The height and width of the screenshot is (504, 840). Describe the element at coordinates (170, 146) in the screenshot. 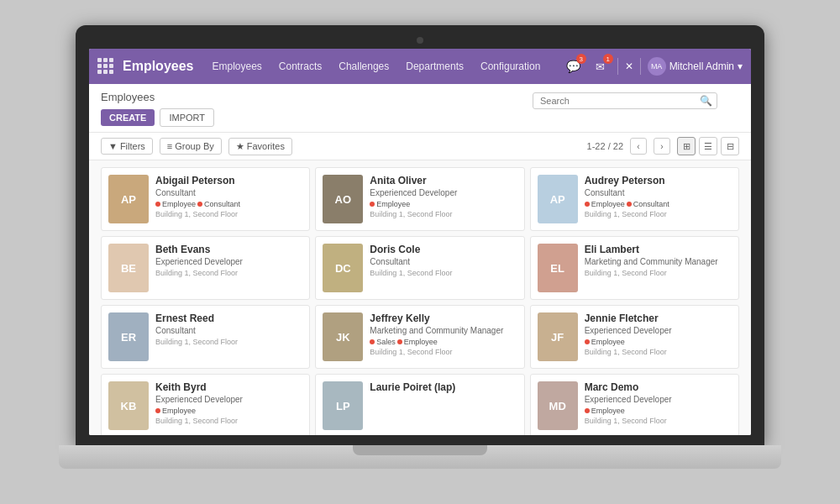

I see `group-icon: ≡` at that location.